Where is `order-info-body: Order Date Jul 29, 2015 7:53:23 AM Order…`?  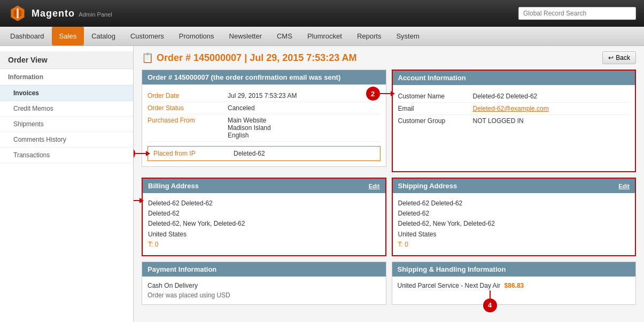 order-info-body: Order Date Jul 29, 2015 7:53:23 AM Order… is located at coordinates (264, 125).